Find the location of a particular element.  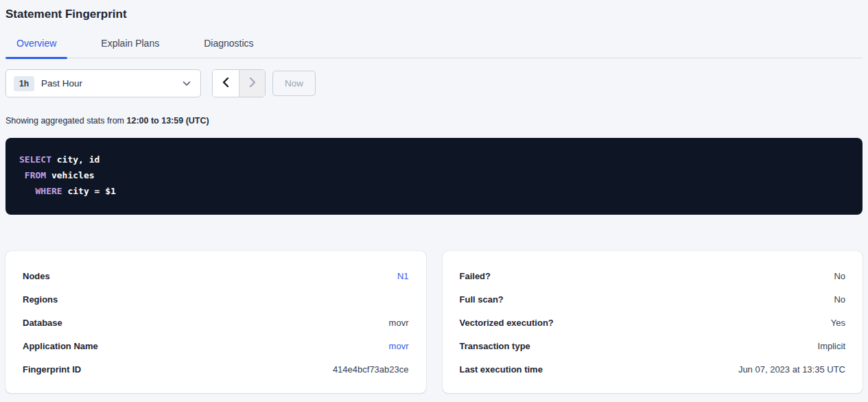

detail-row: Fingerprint ID414e4bcf73ab23ce is located at coordinates (215, 369).